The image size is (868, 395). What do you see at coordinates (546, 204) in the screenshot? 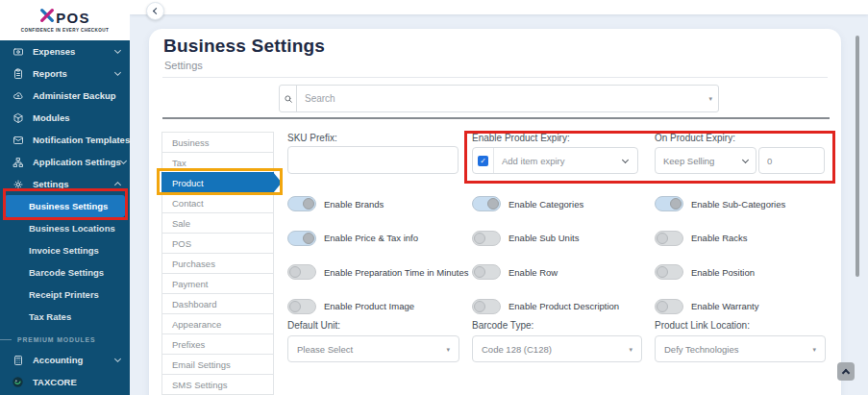
I see `toggle-label: Enable Categories` at bounding box center [546, 204].